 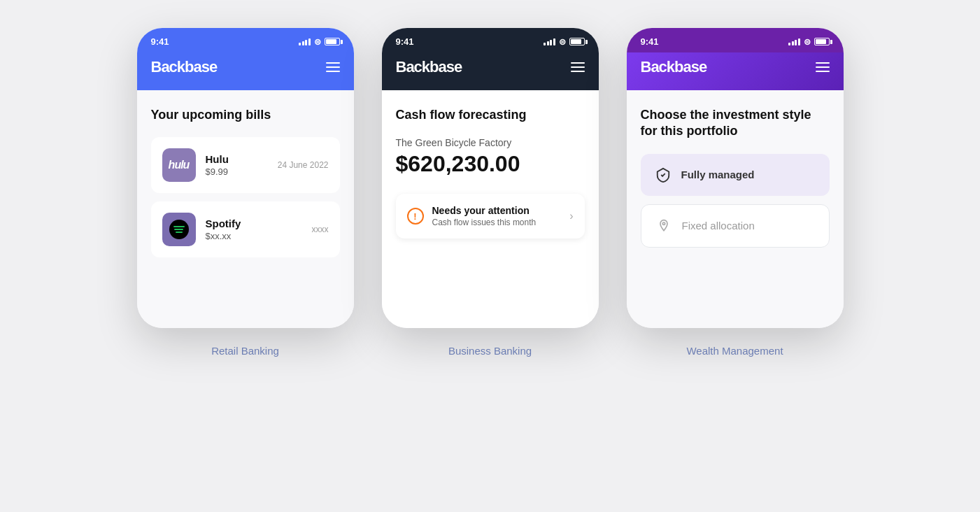 I want to click on hulu-date: 24 June 2022, so click(x=304, y=165).